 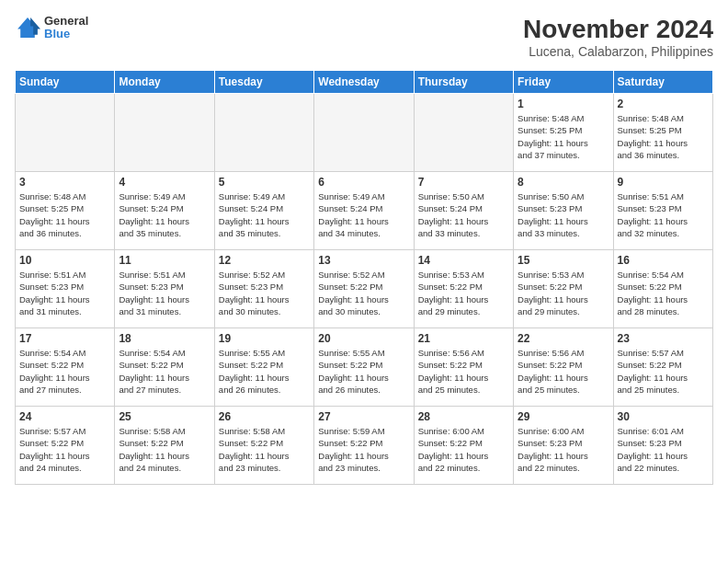 I want to click on day-number: 6, so click(x=364, y=182).